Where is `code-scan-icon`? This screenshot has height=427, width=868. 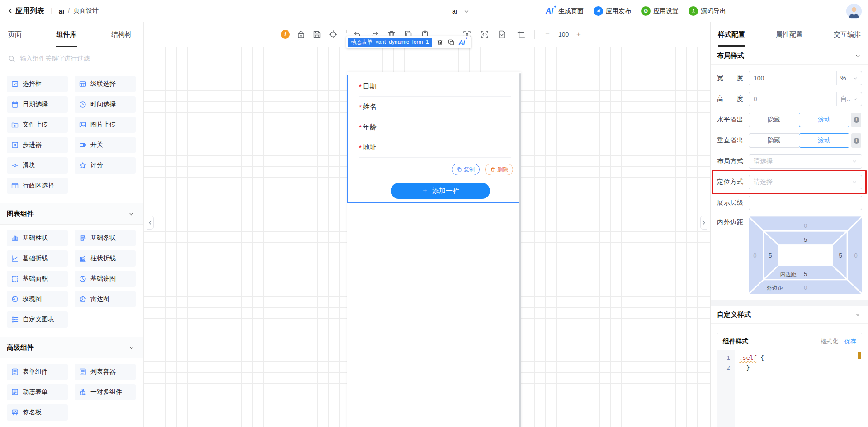
code-scan-icon is located at coordinates (485, 34).